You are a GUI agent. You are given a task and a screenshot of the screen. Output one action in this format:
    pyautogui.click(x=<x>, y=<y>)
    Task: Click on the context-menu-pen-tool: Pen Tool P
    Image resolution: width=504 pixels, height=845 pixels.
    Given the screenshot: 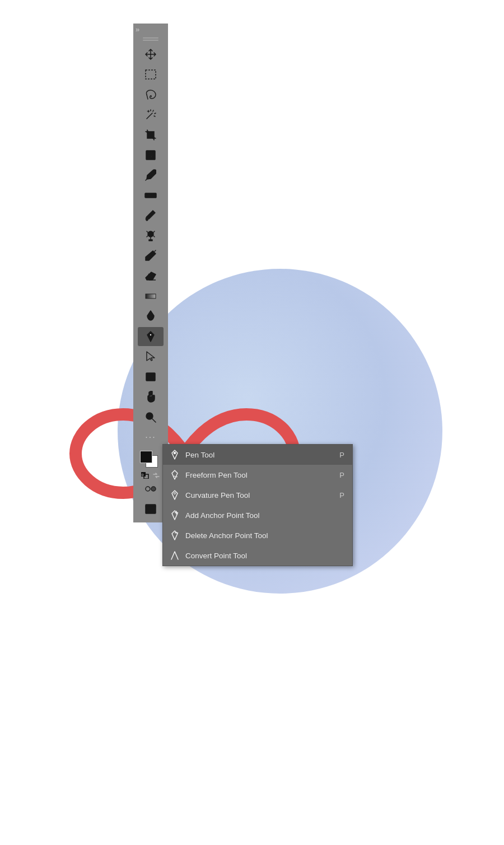 What is the action you would take?
    pyautogui.click(x=258, y=455)
    